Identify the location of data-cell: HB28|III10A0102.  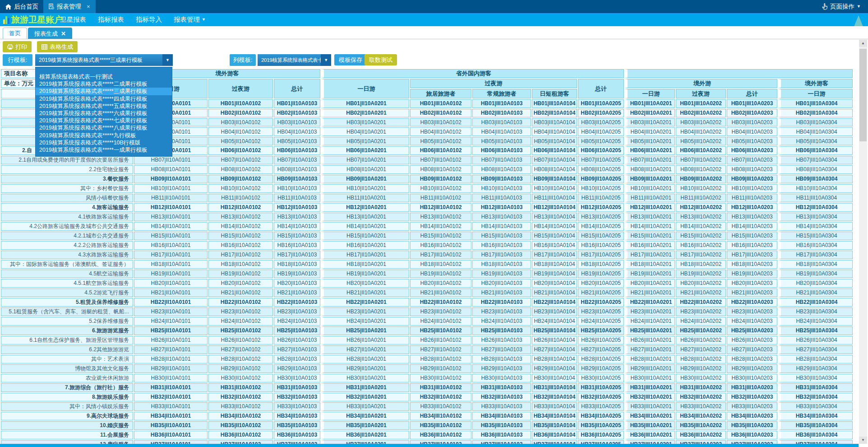
(441, 359).